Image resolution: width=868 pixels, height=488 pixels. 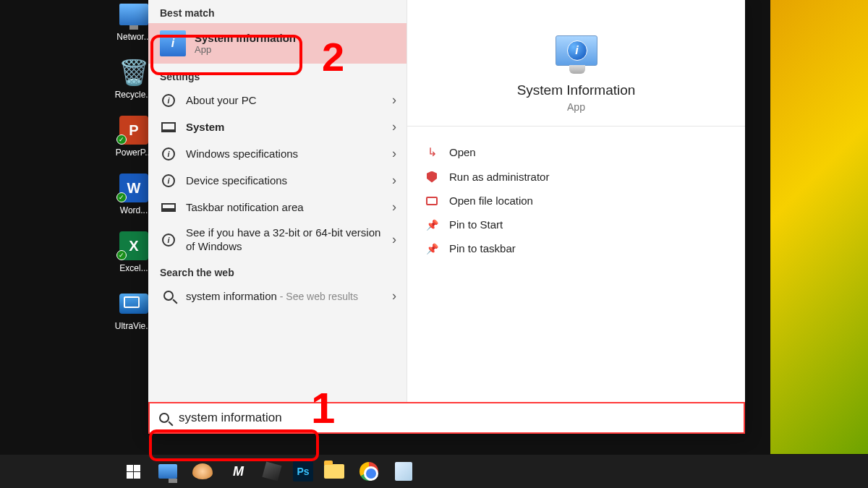 I want to click on action-label: Run as administrator, so click(x=499, y=176).